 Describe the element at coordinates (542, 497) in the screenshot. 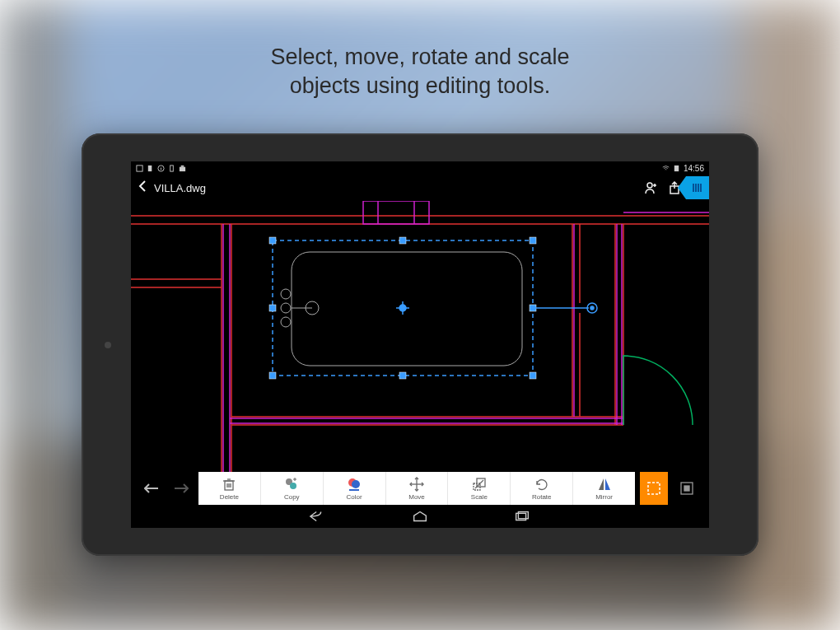

I see `rotate-label: Rotate` at that location.